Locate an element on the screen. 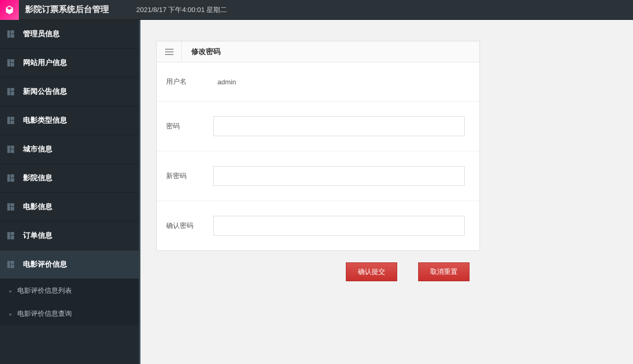 The image size is (633, 364). app-header: 影院订票系统后台管理 2021/8/17 下午4:00:01 星期二 is located at coordinates (316, 10).